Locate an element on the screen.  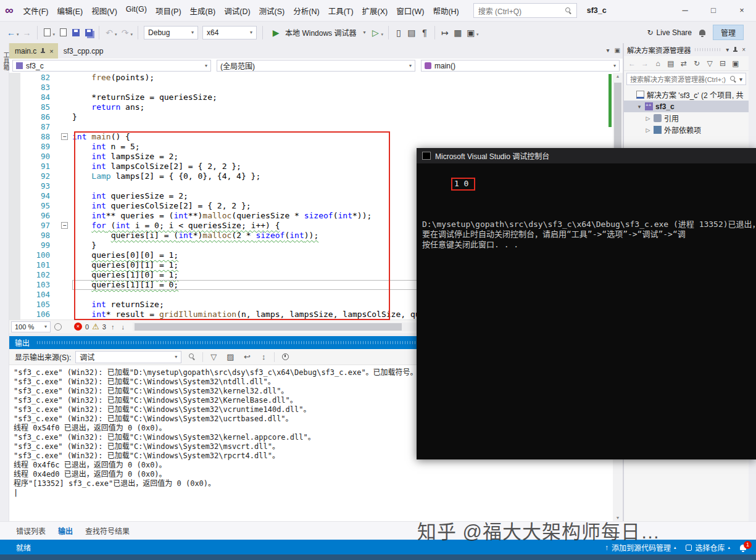
menu-item: 文件(F) is located at coordinates (36, 11).